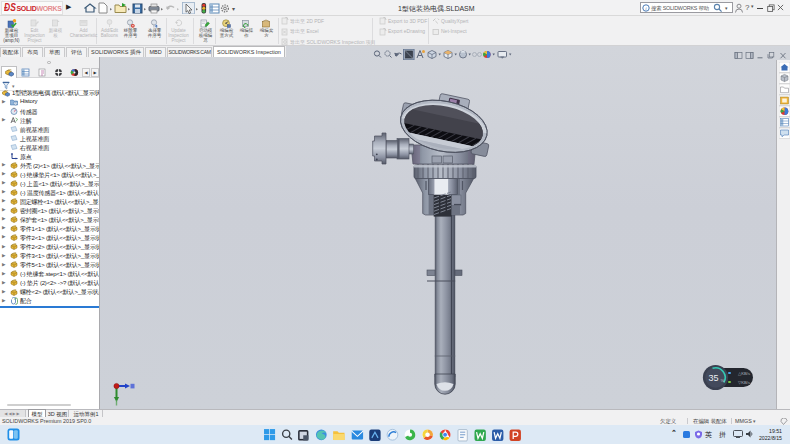 The width and height of the screenshot is (790, 444). Describe the element at coordinates (646, 8) in the screenshot. I see `svg-text: i` at that location.